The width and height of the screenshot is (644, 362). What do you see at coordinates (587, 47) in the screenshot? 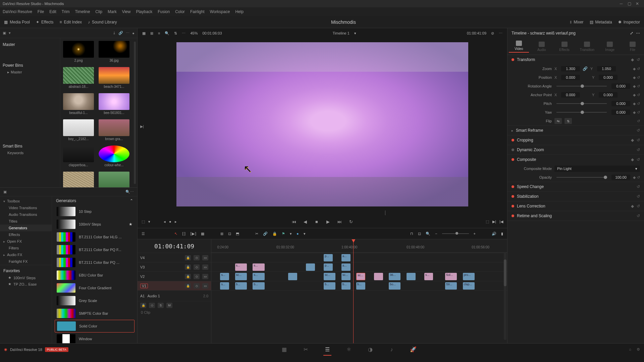
I see `inspector-tab-transition: Transition` at bounding box center [587, 47].